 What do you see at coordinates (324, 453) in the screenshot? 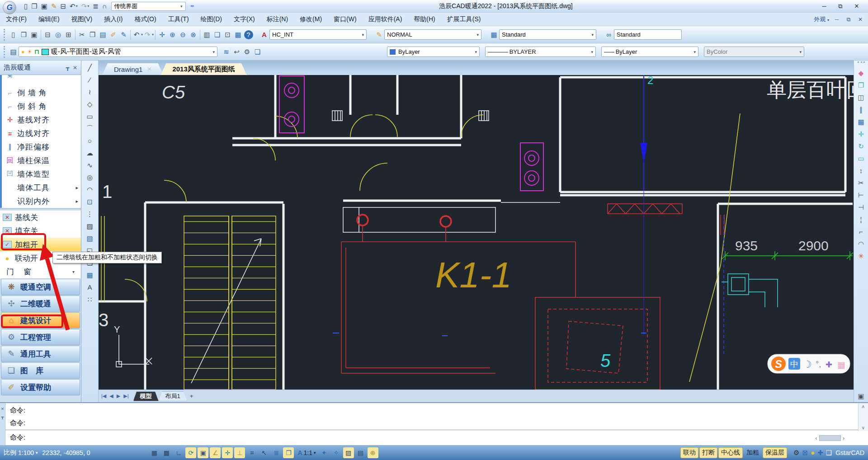
I see `annotation-visibility-icon: ✦` at bounding box center [324, 453].